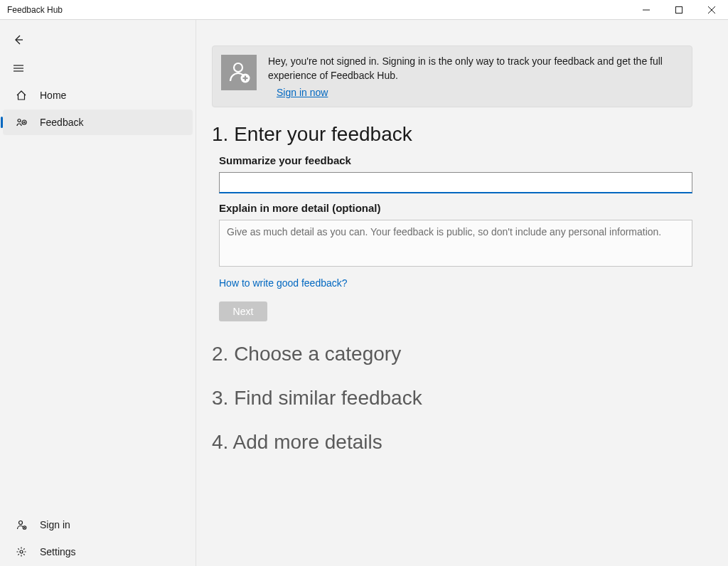  I want to click on sidebar-item-label: Home, so click(53, 95).